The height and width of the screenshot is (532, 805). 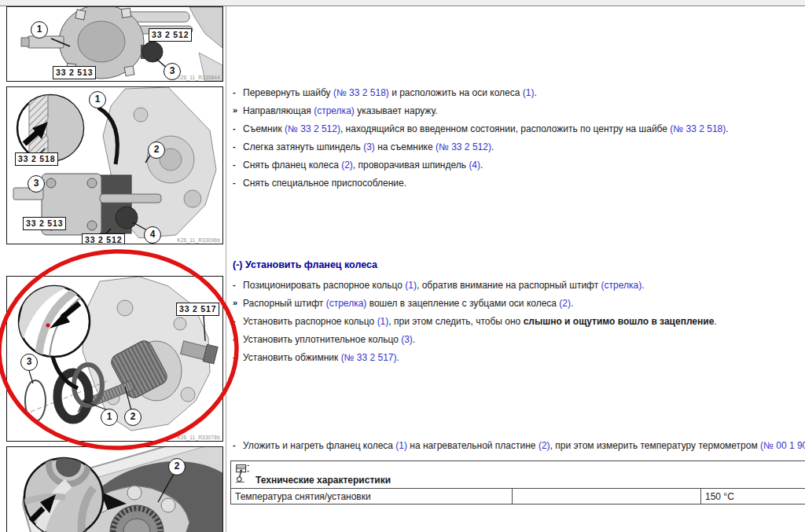 I want to click on instruction-bullet: -Установить уплотнительное кольцо (3)., so click(x=475, y=343).